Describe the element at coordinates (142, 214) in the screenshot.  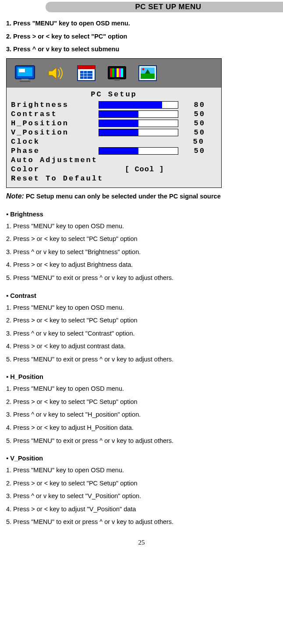
I see `section-heading: ▪ Brightness` at that location.